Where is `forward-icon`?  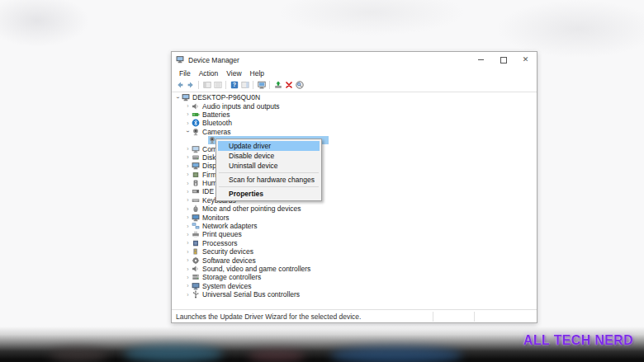
forward-icon is located at coordinates (190, 86).